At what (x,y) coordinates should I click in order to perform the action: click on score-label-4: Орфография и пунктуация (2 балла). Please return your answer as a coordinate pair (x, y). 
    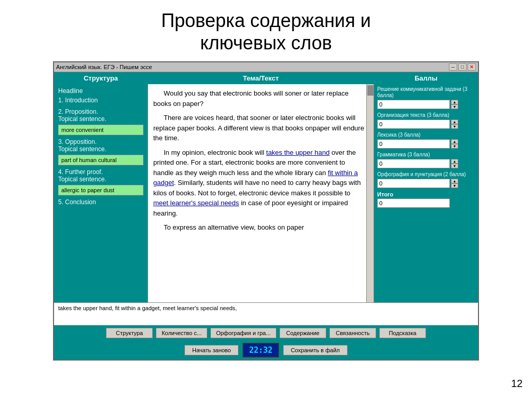
    Looking at the image, I should click on (426, 175).